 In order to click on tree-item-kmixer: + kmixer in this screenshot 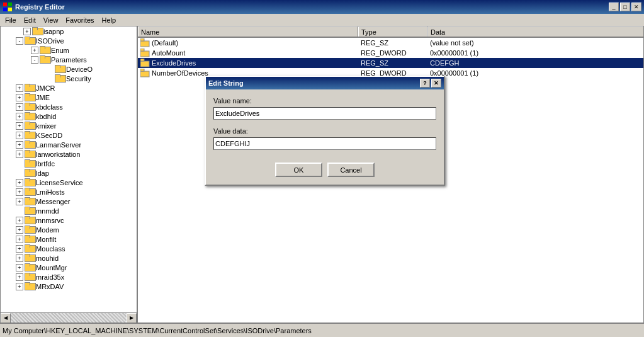, I will do `click(69, 126)`.